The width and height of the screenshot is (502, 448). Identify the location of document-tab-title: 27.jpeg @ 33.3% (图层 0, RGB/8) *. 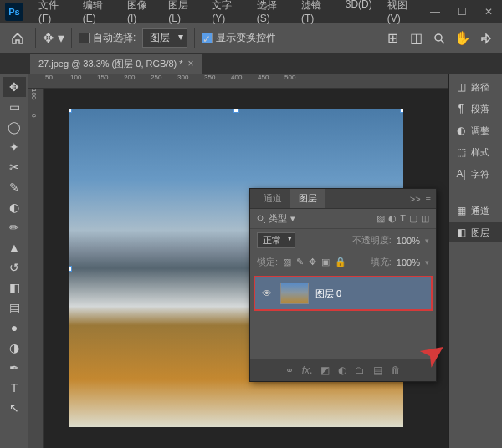
(110, 64).